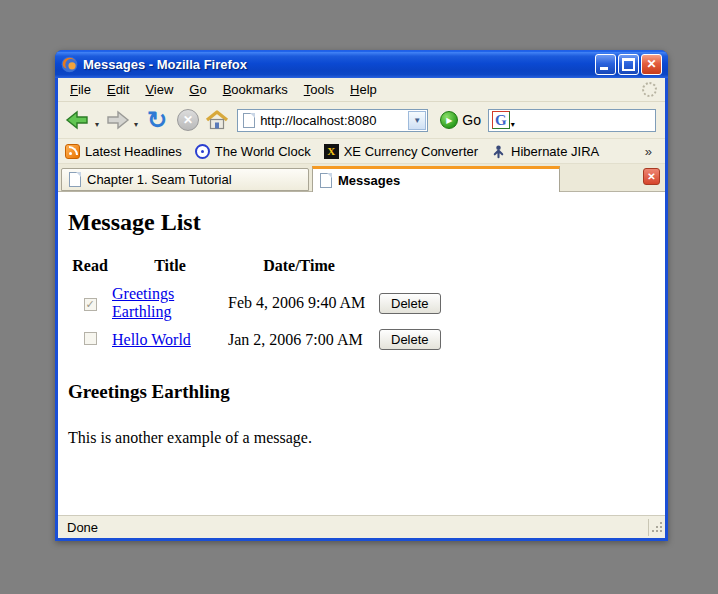  I want to click on close-tab-button: ✕, so click(652, 176).